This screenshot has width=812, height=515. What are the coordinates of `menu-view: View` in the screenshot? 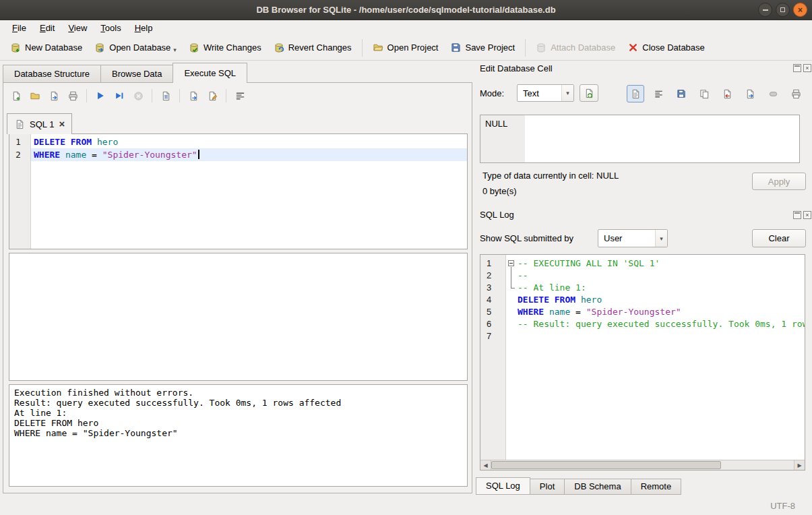 It's located at (77, 28).